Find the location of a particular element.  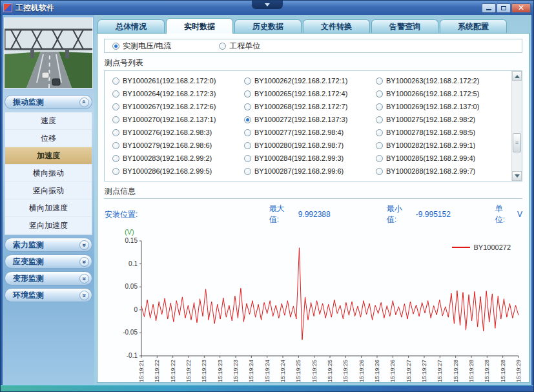

point-label: BY1000266(192.168.2.172:5) is located at coordinates (433, 94).